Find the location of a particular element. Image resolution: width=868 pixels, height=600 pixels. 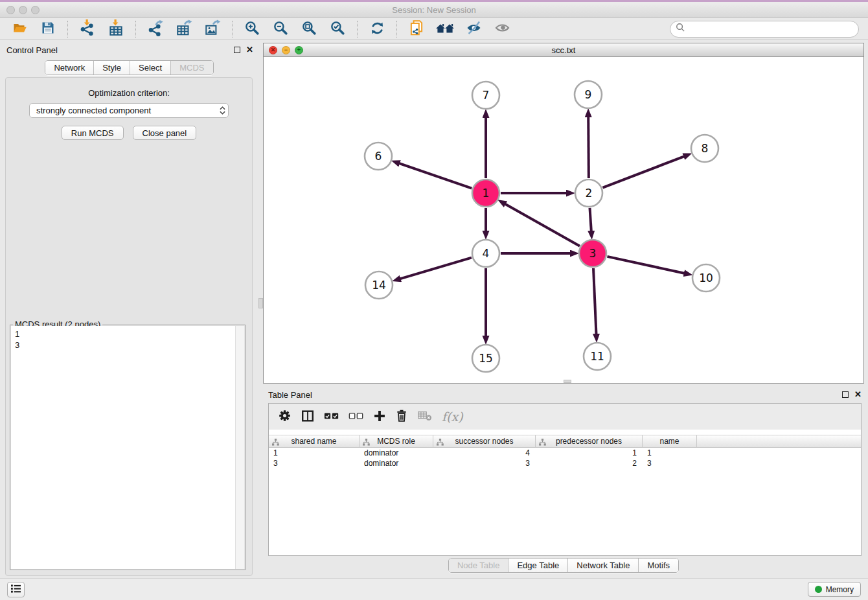

node-11: 11 is located at coordinates (597, 356).